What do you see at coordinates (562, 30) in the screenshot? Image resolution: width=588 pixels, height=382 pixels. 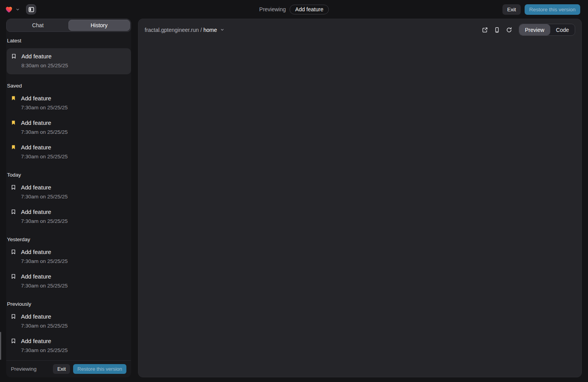 I see `tab-code: Code` at bounding box center [562, 30].